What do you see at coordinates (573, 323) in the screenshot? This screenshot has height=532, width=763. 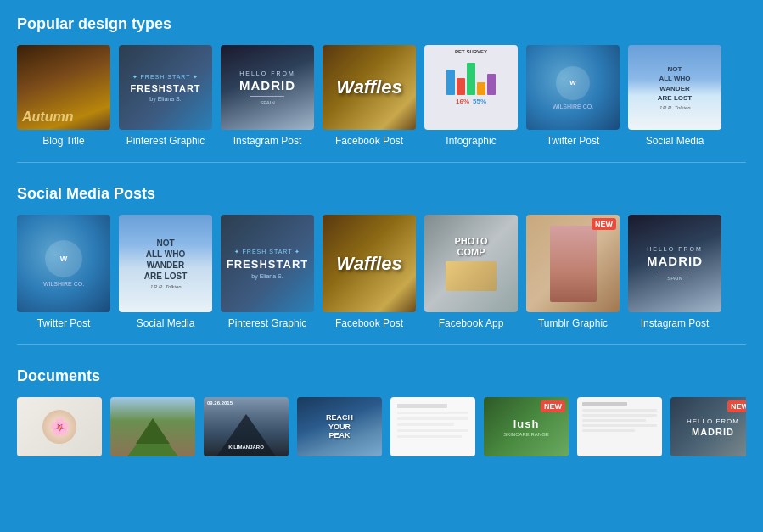 I see `design-item-tumblr-label: Tumblr Graphic` at bounding box center [573, 323].